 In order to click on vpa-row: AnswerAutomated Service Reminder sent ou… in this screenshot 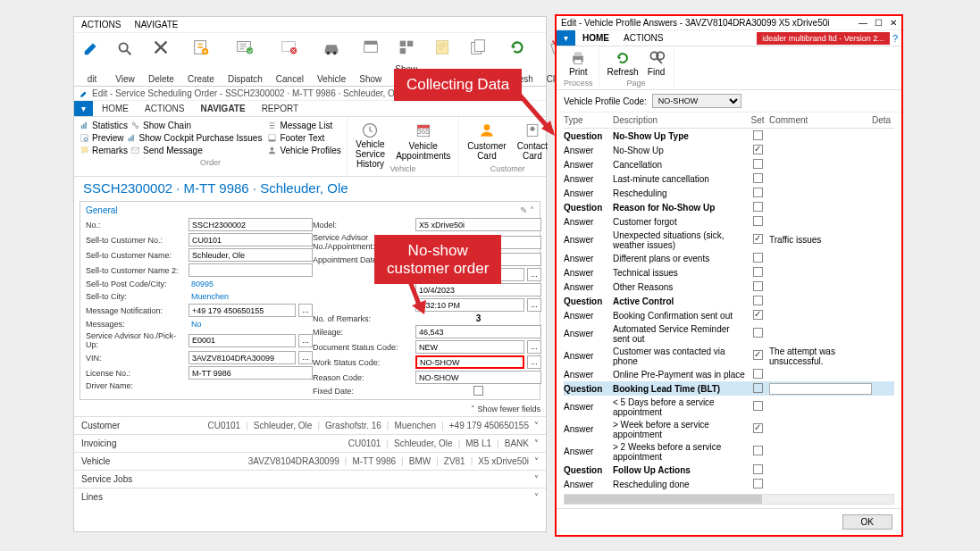, I will do `click(729, 334)`.